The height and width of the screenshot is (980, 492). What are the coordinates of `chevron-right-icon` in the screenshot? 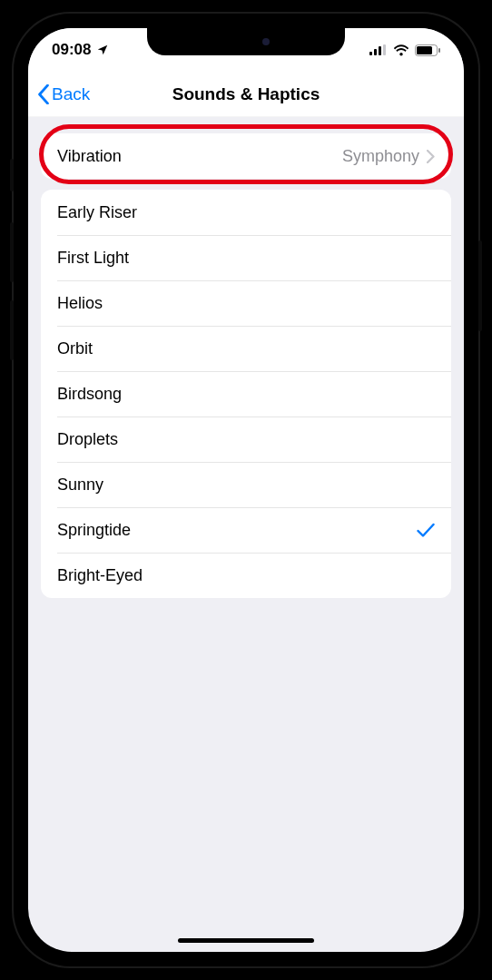 It's located at (430, 156).